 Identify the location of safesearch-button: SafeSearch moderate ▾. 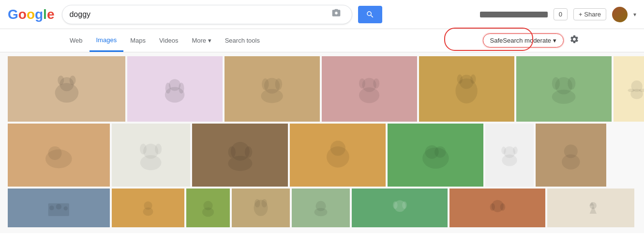
(524, 41).